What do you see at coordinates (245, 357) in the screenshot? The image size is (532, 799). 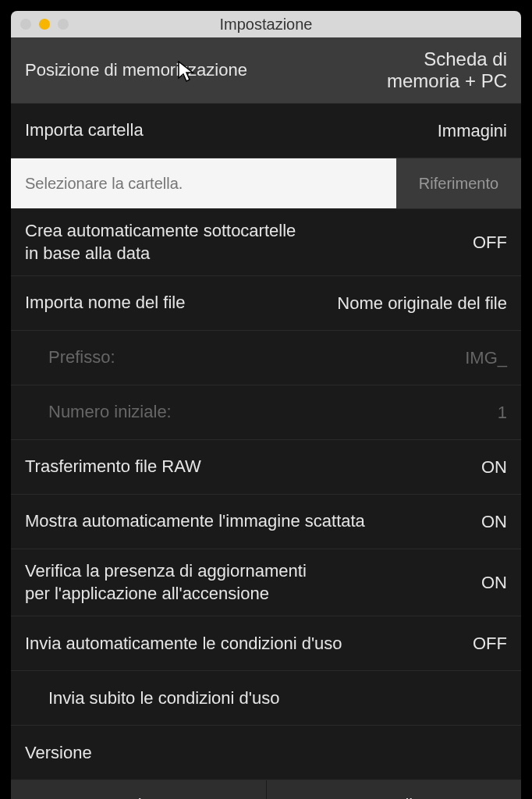 I see `prefix-label: Prefisso:` at bounding box center [245, 357].